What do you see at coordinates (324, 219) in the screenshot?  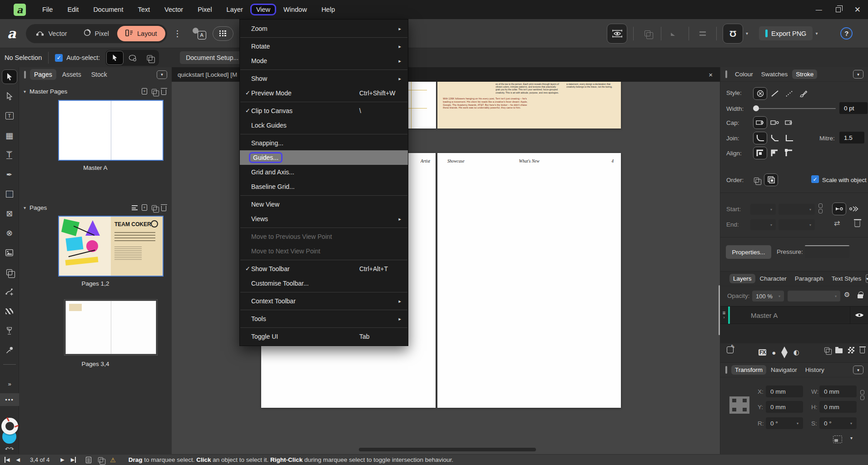 I see `view-menu-item-views: Views▸` at bounding box center [324, 219].